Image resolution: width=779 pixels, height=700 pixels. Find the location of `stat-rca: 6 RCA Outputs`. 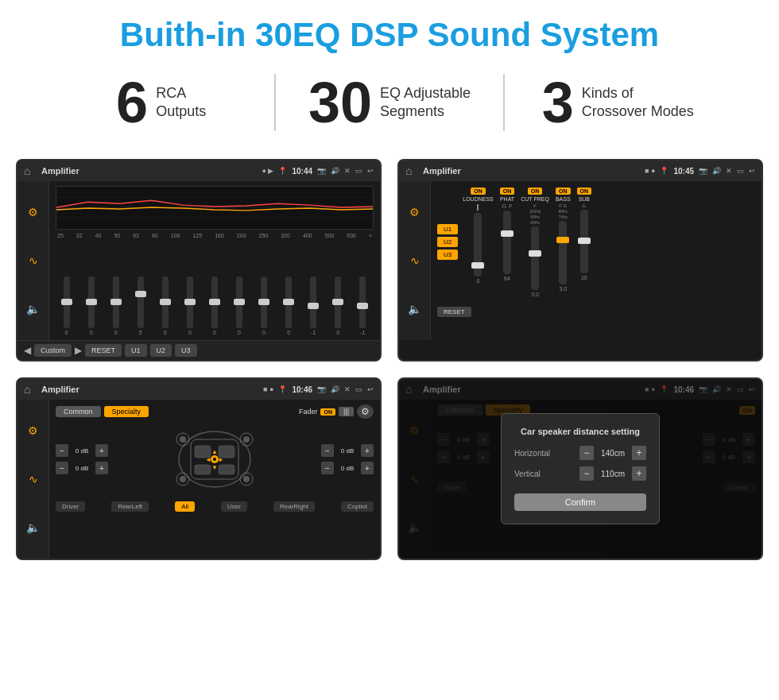

stat-rca: 6 RCA Outputs is located at coordinates (162, 102).